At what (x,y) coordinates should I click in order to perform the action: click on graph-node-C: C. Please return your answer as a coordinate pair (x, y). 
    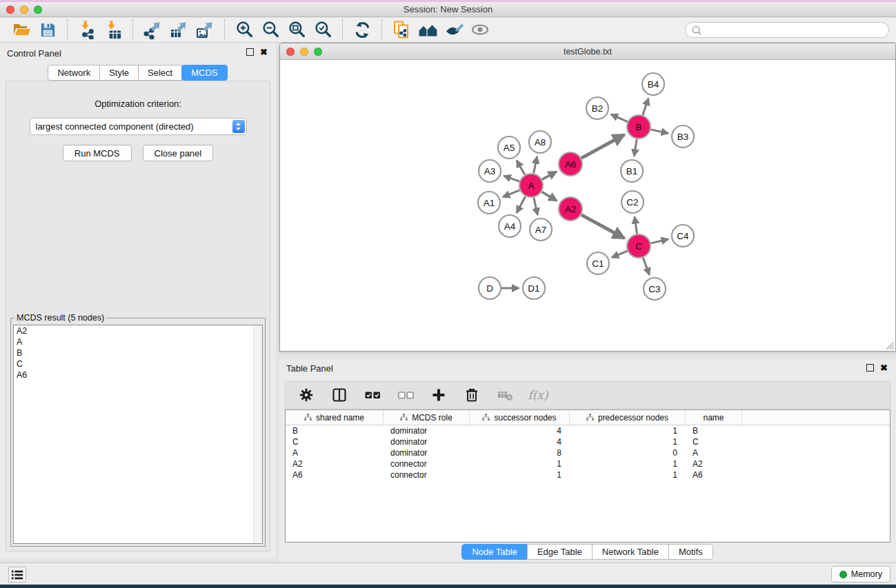
    Looking at the image, I should click on (639, 246).